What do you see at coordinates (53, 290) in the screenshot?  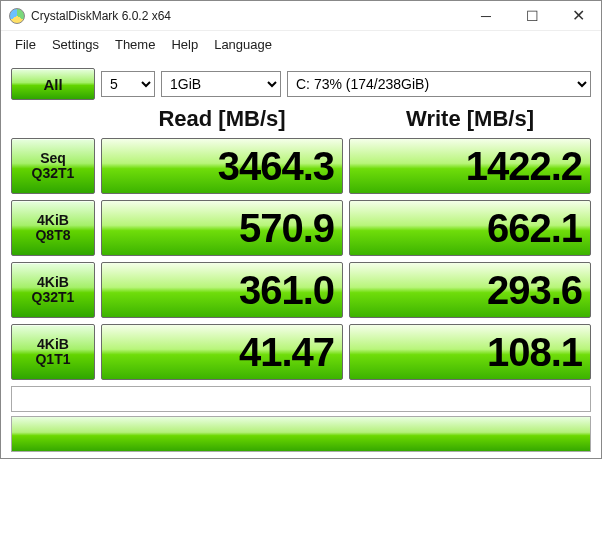 I see `run-4k-q32t1-button: 4KiB Q32T1` at bounding box center [53, 290].